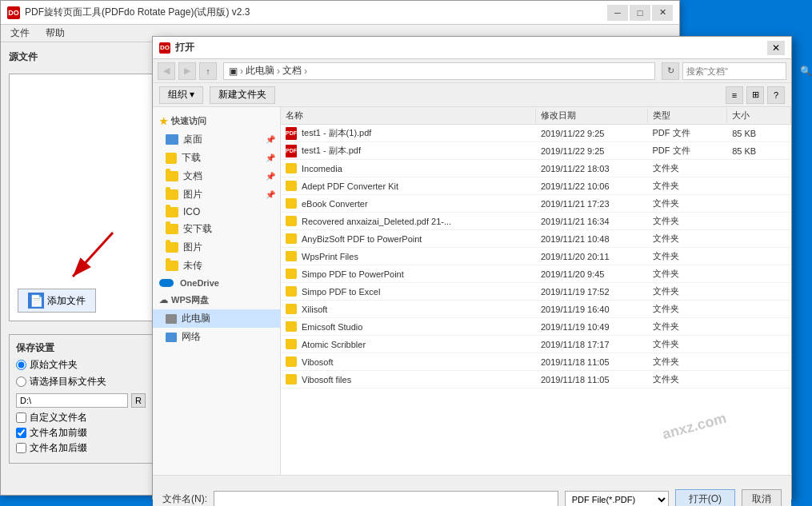 The width and height of the screenshot is (812, 506). What do you see at coordinates (196, 318) in the screenshot?
I see `sidebar-label-this-pc: 此电脑` at bounding box center [196, 318].